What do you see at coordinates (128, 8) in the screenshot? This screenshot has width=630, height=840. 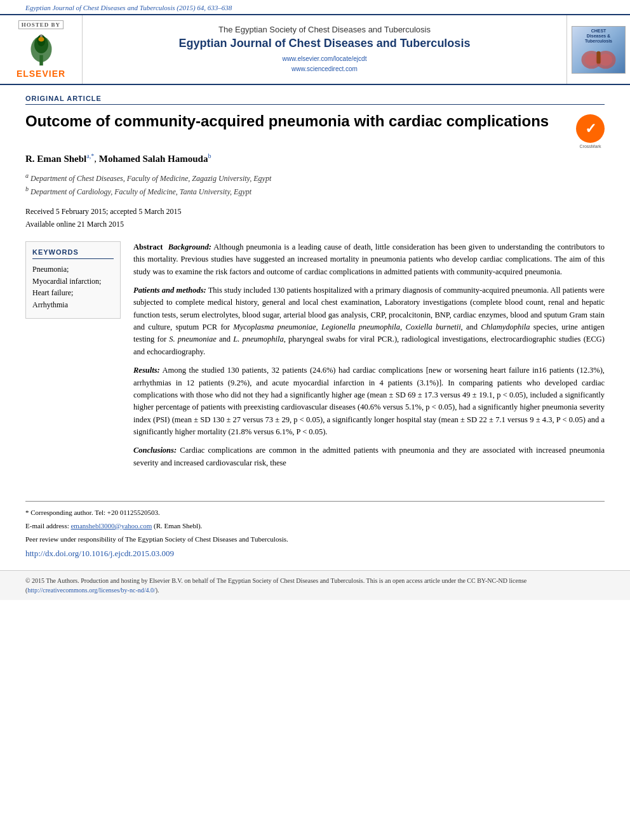 I see `journal-citation-text: Egyptian Journal of Chest Diseases and T…` at bounding box center [128, 8].